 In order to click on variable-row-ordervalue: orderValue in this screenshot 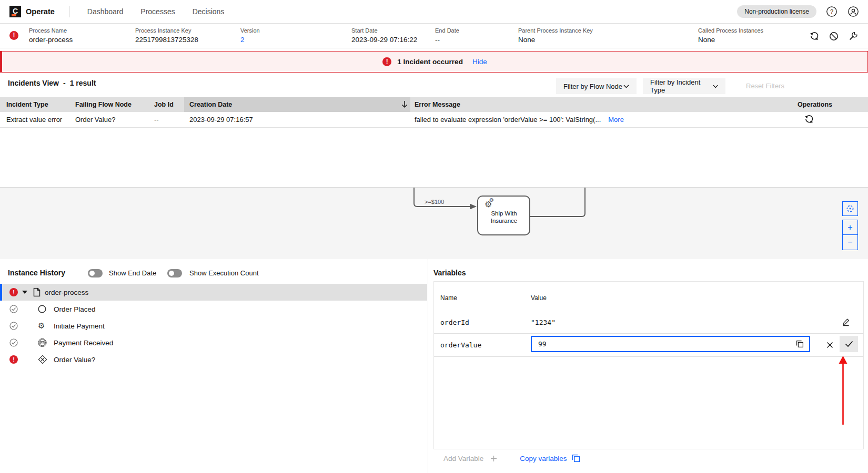, I will do `click(649, 345)`.